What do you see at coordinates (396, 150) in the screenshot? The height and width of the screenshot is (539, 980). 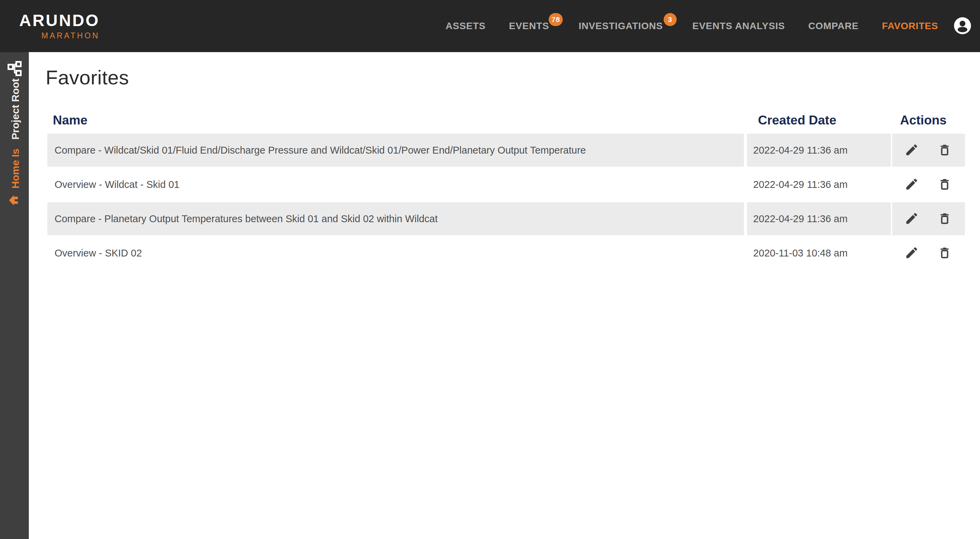 I see `favorite-name-cell: Compare - Wildcat/Skid 01/Fluid End/Disc…` at bounding box center [396, 150].